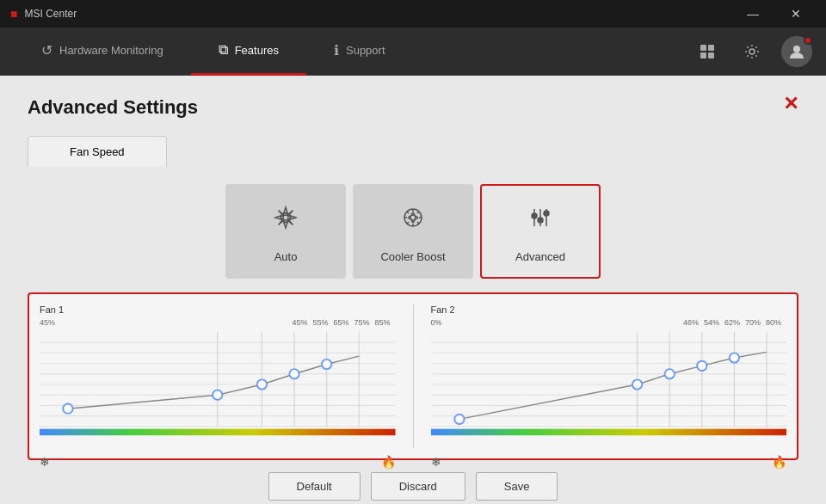 The image size is (826, 504). What do you see at coordinates (413, 487) in the screenshot?
I see `bottom-buttons: Default Discard Save` at bounding box center [413, 487].